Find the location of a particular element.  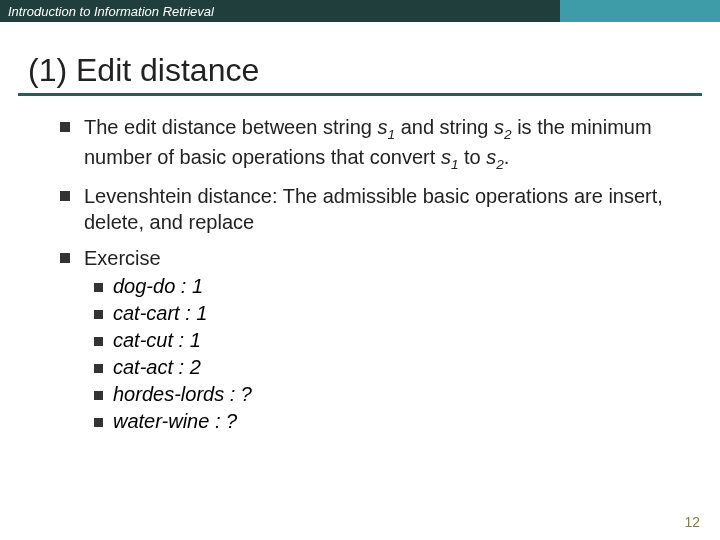

exercise-text: cat-cut : 1 is located at coordinates (157, 340).